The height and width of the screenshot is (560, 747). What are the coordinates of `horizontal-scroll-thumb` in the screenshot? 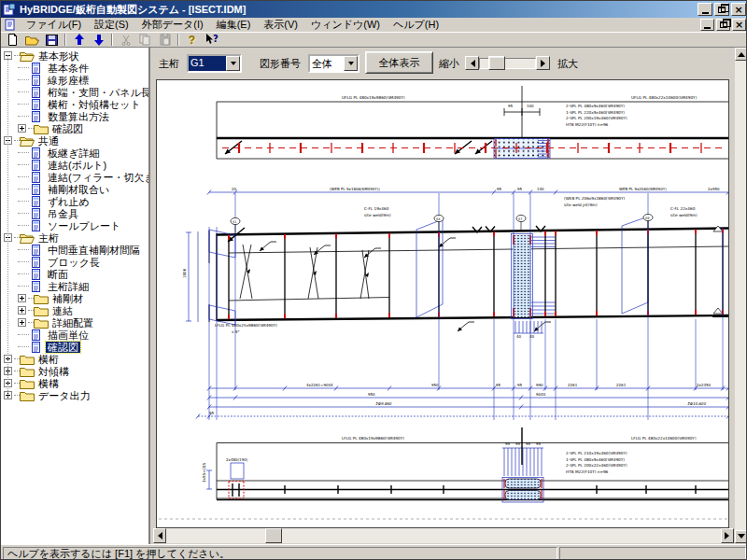 It's located at (274, 536).